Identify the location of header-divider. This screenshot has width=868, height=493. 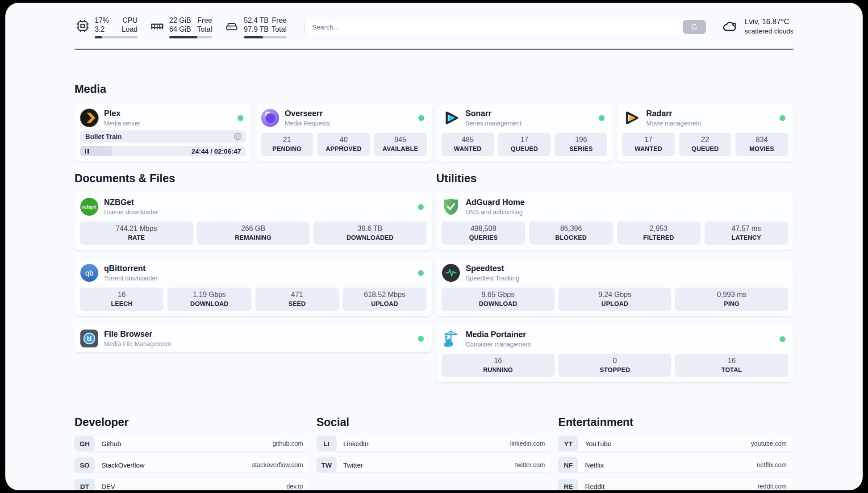
(434, 49).